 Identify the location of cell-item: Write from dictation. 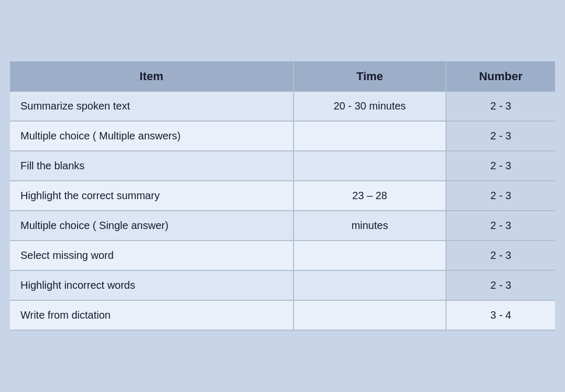
(152, 315).